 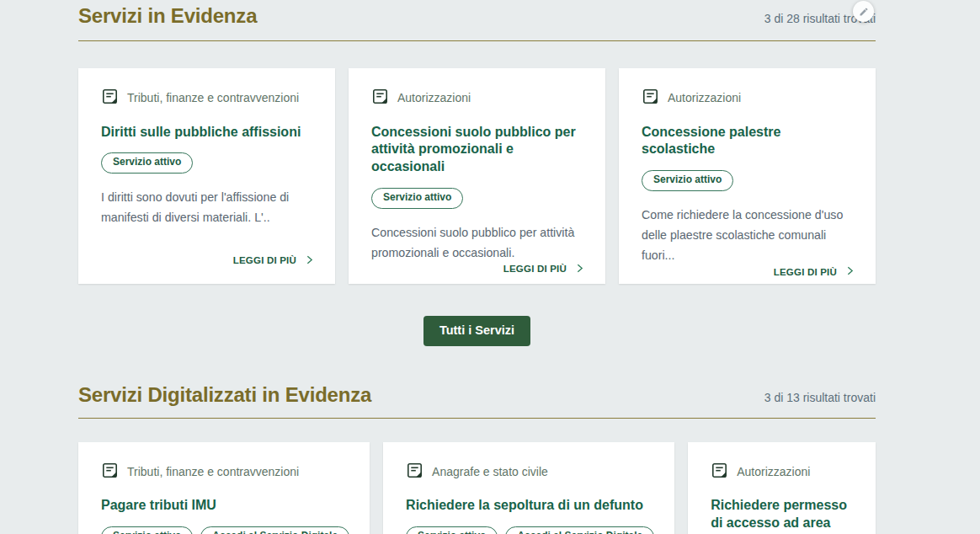 I want to click on all-services-button: Tutti i Servizi, so click(x=477, y=331).